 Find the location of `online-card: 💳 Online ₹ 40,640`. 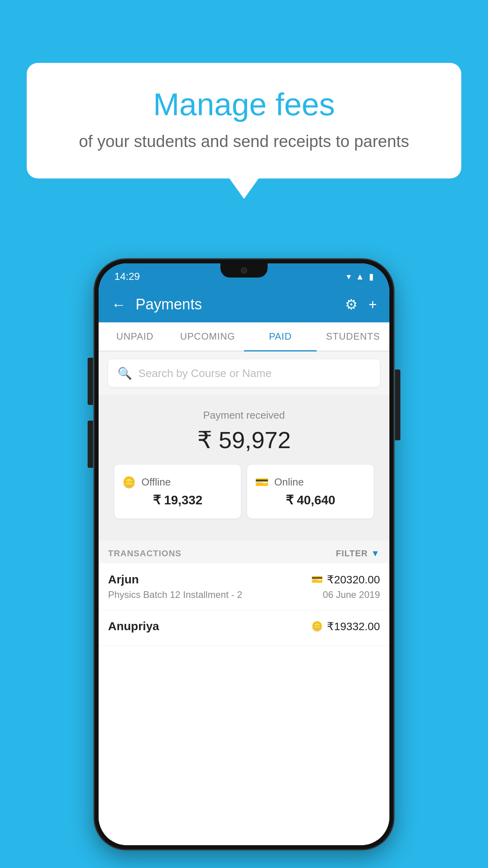

online-card: 💳 Online ₹ 40,640 is located at coordinates (310, 491).